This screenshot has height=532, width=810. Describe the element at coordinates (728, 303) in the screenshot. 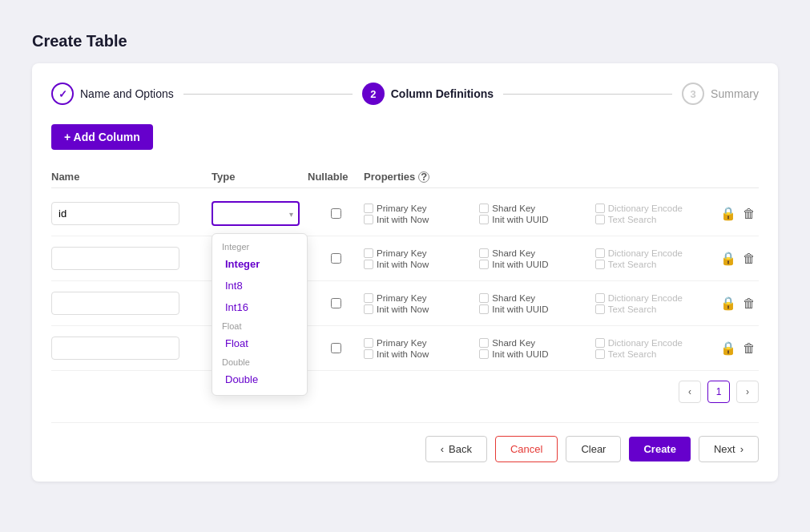

I see `row-3-lock-icon: 🔒` at that location.